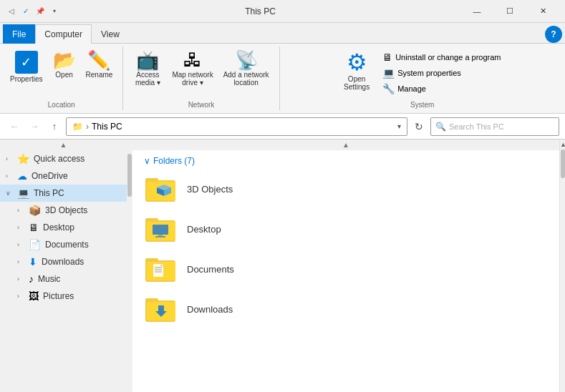 The height and width of the screenshot is (392, 565). What do you see at coordinates (14, 127) in the screenshot?
I see `back-button: ←` at bounding box center [14, 127].